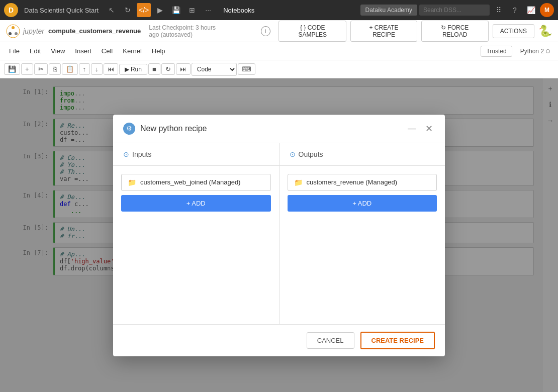 This screenshot has width=558, height=392. Describe the element at coordinates (203, 31) in the screenshot. I see `checkpoint-info: Last Checkpoint: 3 hours ago (autosaved)` at that location.